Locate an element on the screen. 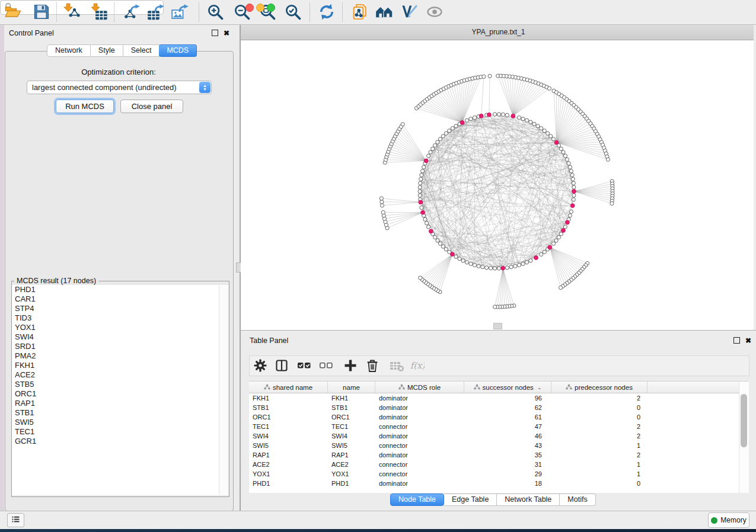 This screenshot has width=756, height=532. tab-node-table: Node Table is located at coordinates (417, 500).